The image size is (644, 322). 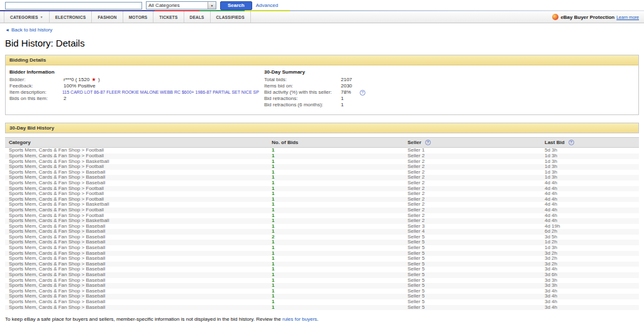 I want to click on back-arrow-icon: ◄, so click(x=8, y=30).